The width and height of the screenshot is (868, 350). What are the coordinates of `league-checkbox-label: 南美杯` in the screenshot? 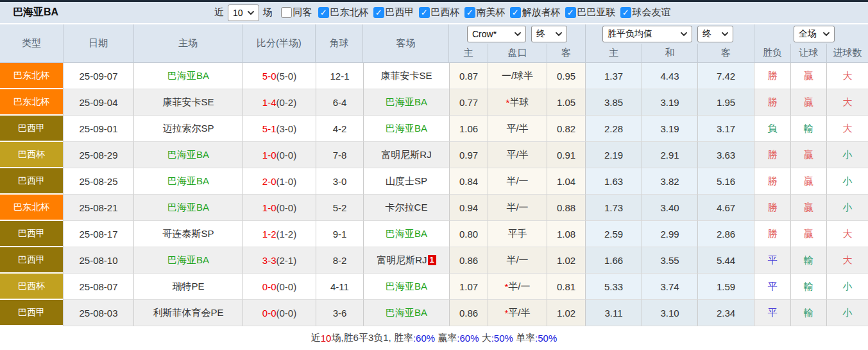 It's located at (491, 13).